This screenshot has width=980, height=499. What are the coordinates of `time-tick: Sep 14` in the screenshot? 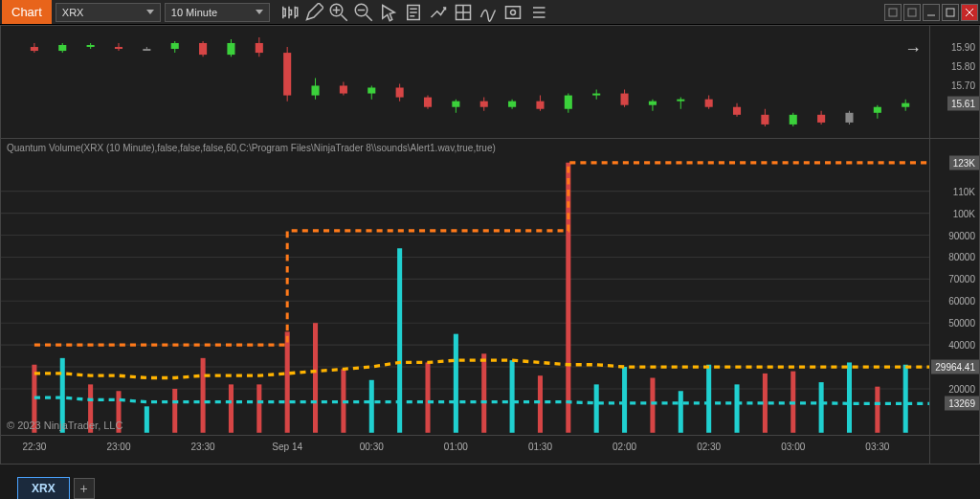 It's located at (287, 446).